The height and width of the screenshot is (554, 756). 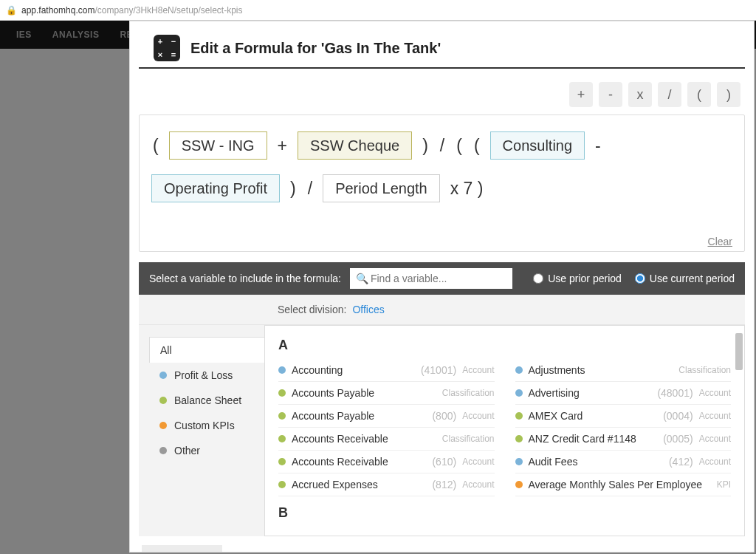 I want to click on variable-code: (0004), so click(x=678, y=416).